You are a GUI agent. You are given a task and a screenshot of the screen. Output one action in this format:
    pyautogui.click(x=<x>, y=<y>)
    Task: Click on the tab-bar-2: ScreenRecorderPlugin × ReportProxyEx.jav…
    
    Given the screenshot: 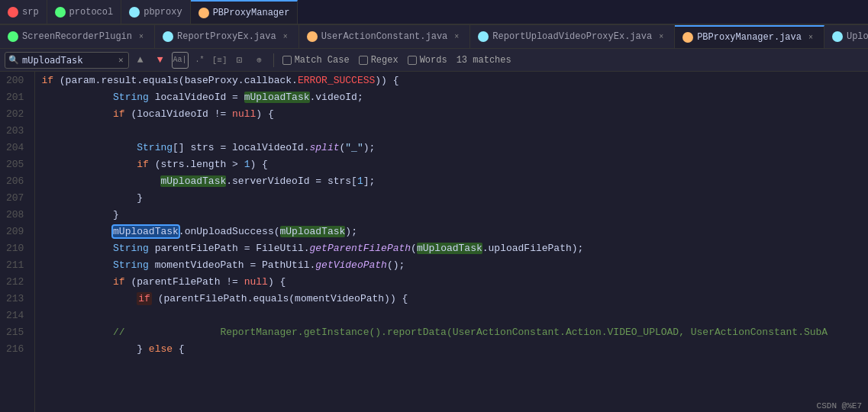 What is the action you would take?
    pyautogui.click(x=434, y=37)
    